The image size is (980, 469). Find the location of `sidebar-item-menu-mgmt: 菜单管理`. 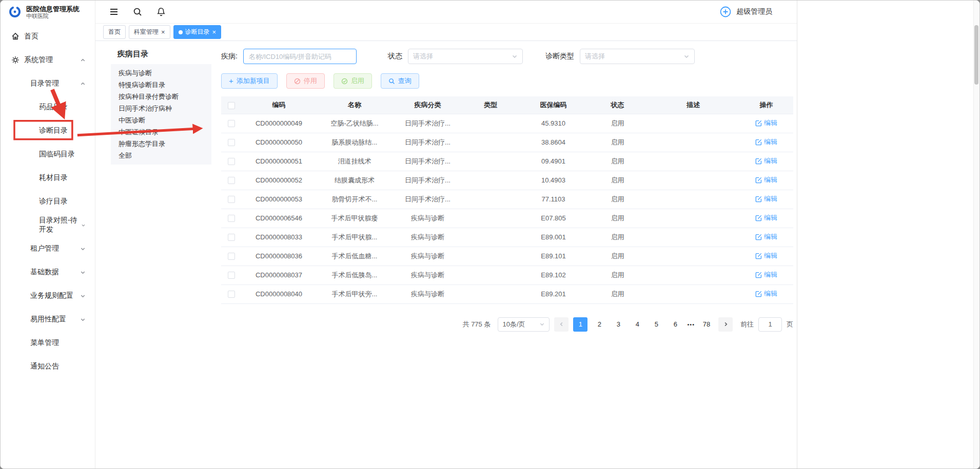

sidebar-item-menu-mgmt: 菜单管理 is located at coordinates (48, 343).